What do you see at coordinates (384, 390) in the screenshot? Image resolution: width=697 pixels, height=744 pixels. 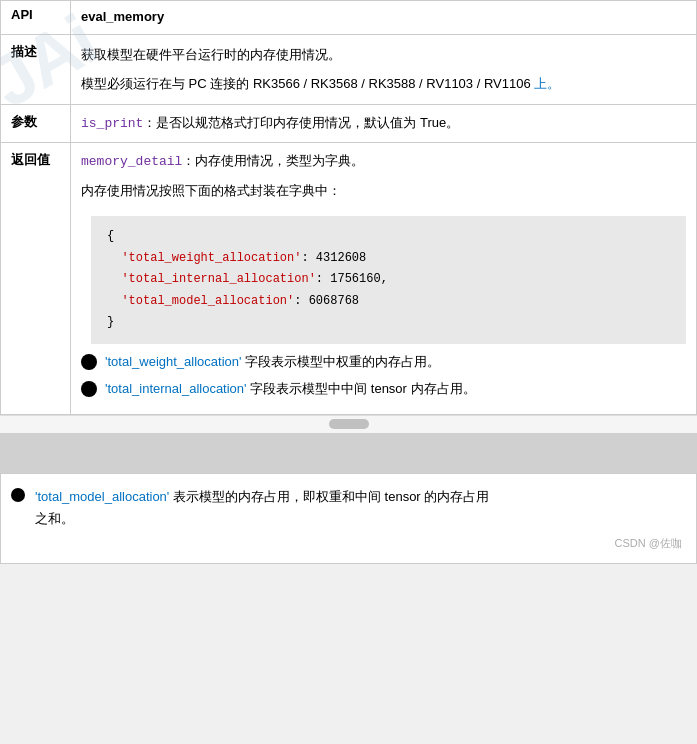 I see `bullet-item-2: 'total_internal_allocation' 字段表示模型中中间 te…` at bounding box center [384, 390].